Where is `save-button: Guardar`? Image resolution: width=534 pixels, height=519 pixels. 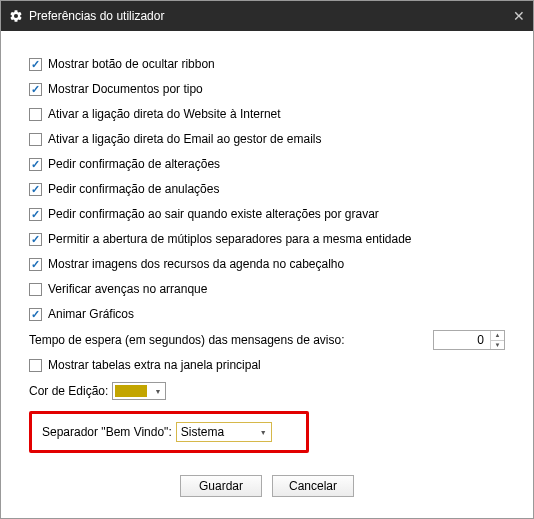
save-button: Guardar is located at coordinates (221, 486).